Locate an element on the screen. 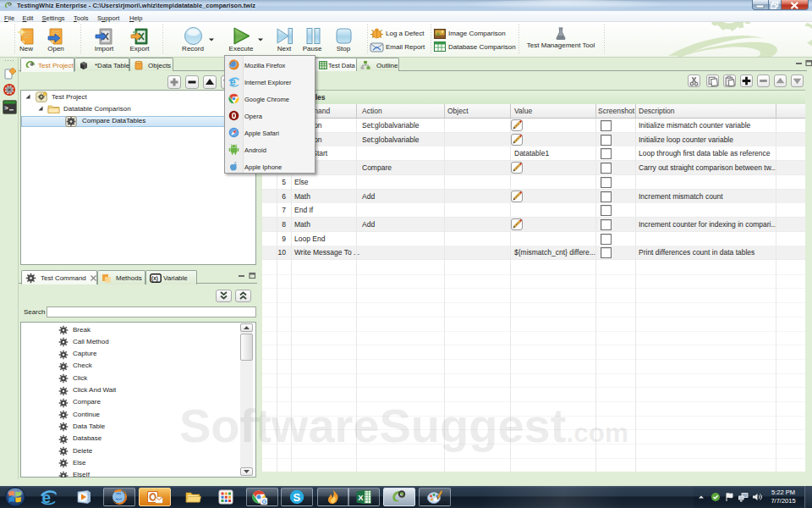  svg-text: (x) is located at coordinates (155, 279).